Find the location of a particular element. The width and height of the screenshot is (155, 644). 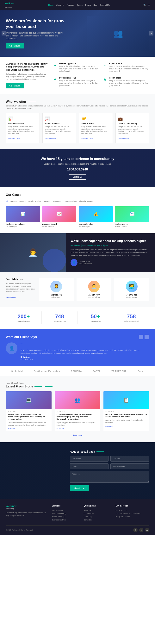

facebook-icon: f is located at coordinates (135, 530).